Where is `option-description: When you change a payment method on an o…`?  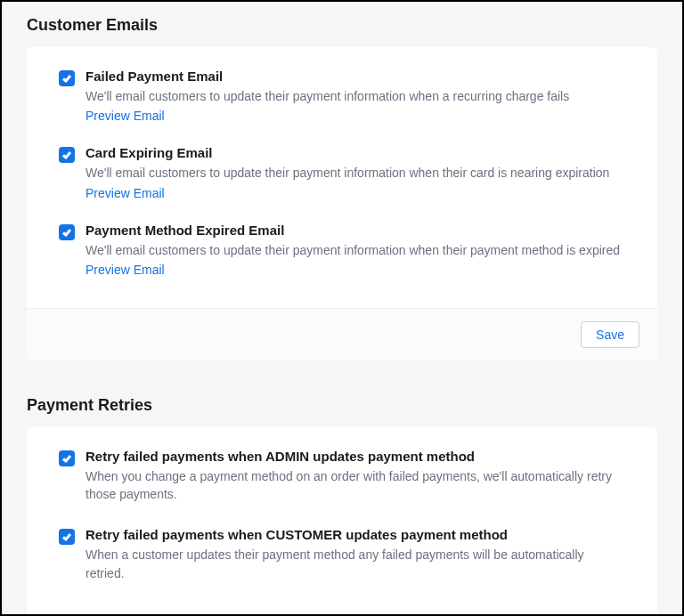 option-description: When you change a payment method on an o… is located at coordinates (355, 486).